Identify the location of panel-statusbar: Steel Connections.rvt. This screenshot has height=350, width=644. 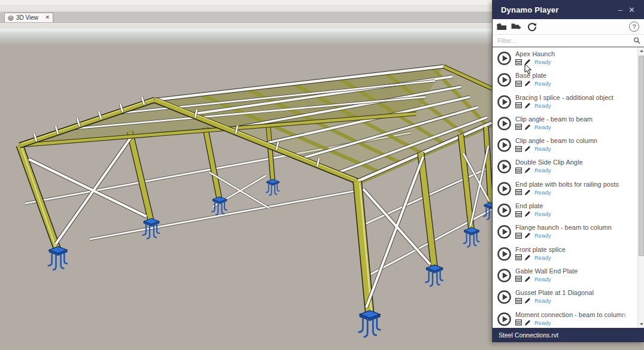
(569, 335).